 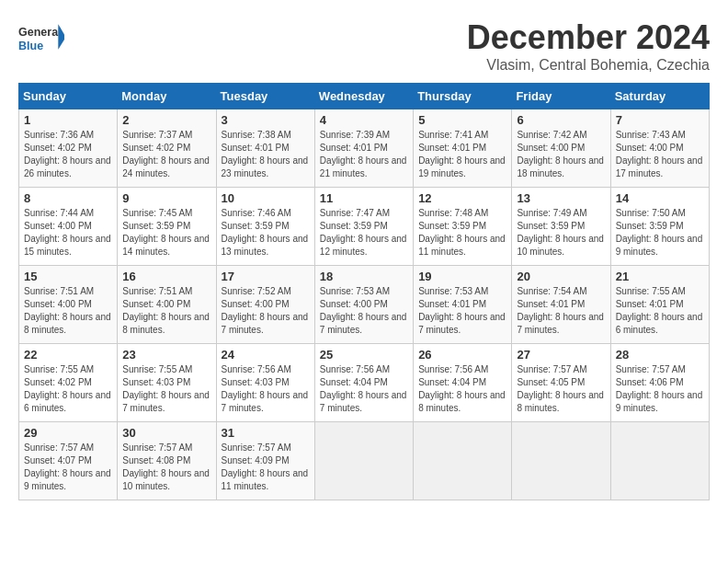 What do you see at coordinates (462, 155) in the screenshot?
I see `day-info: Sunrise: 7:41 AM Sunset: 4:01 PM Dayligh…` at bounding box center [462, 155].